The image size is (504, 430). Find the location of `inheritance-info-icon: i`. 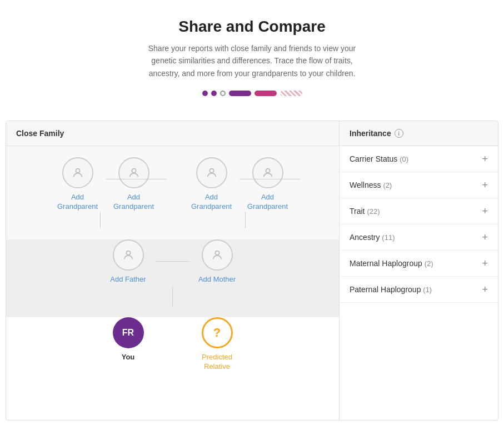

inheritance-info-icon: i is located at coordinates (399, 133).